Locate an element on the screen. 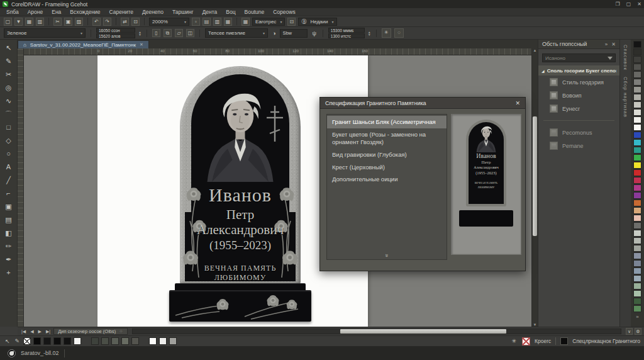 Image resolution: width=644 pixels, height=360 pixels. menu-item-4: Сарените is located at coordinates (121, 12).